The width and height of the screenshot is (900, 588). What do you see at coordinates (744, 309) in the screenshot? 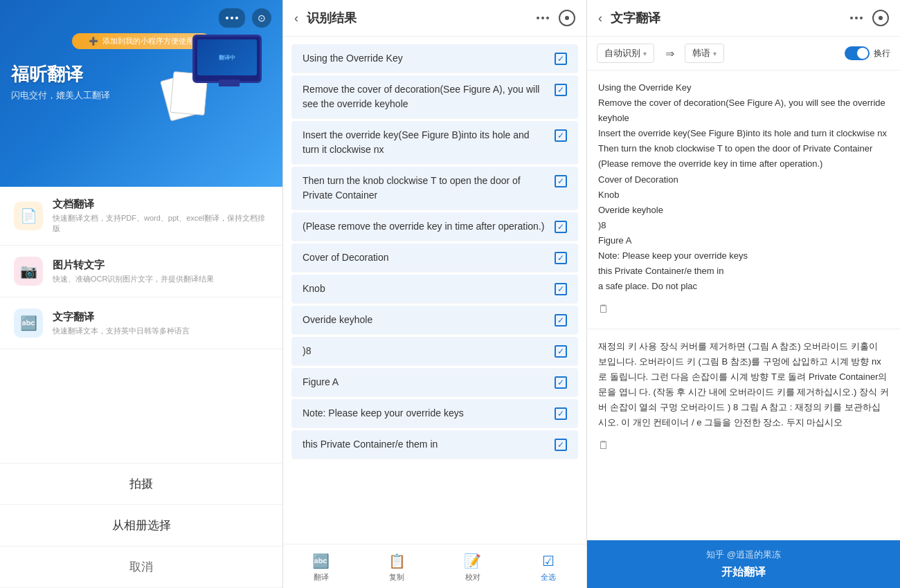
I see `copy-source-button: 🗒` at bounding box center [744, 309].